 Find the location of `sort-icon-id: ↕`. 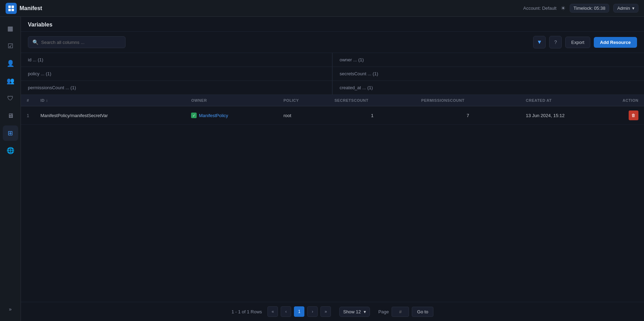

sort-icon-id: ↕ is located at coordinates (47, 100).